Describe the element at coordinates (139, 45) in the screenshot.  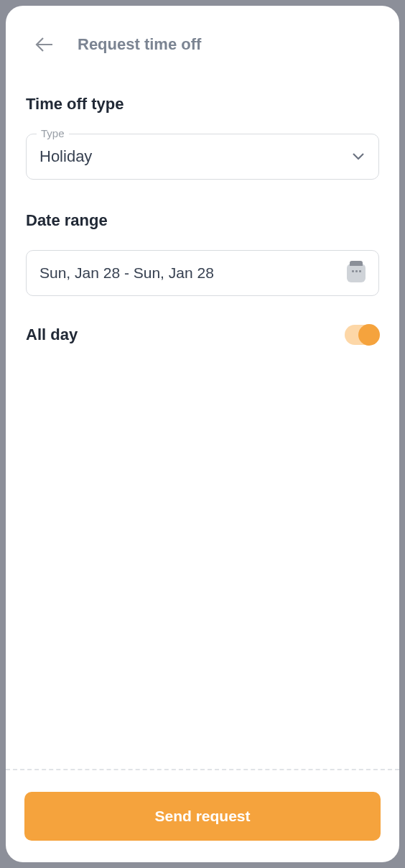
I see `page-title: Request time off` at that location.